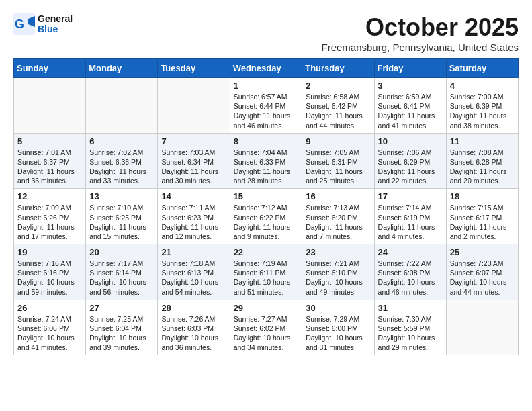 This screenshot has height=411, width=532. I want to click on day-info: Sunrise: 7:03 AMSunset: 6:34 PMDaylight:…, so click(193, 167).